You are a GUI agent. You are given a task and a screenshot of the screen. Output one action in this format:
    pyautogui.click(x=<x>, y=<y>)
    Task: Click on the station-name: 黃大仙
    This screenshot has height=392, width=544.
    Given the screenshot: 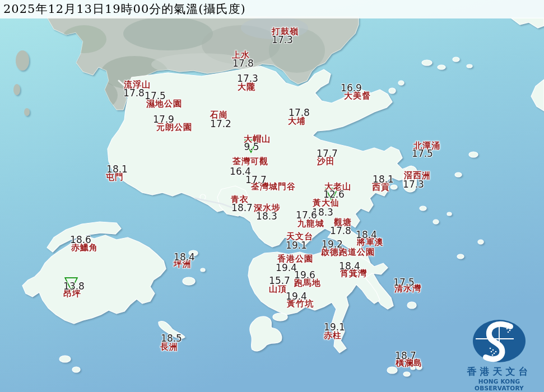 What is the action you would take?
    pyautogui.click(x=326, y=203)
    